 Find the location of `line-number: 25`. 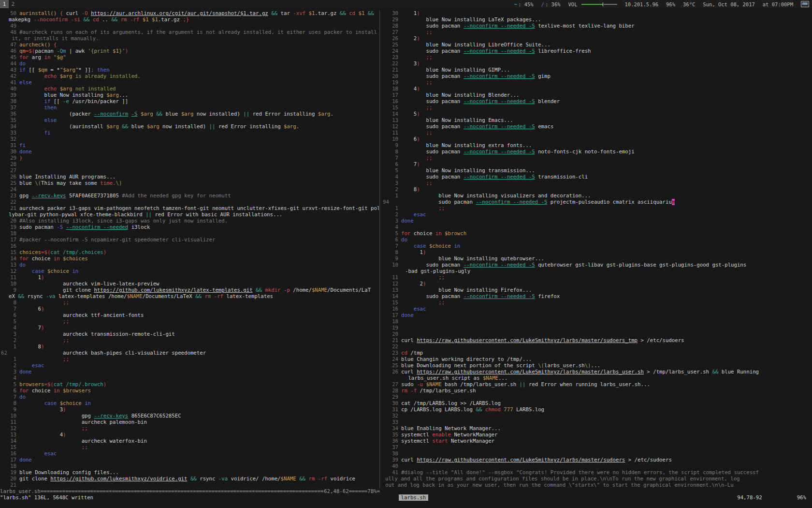

line-number: 25 is located at coordinates (390, 45).